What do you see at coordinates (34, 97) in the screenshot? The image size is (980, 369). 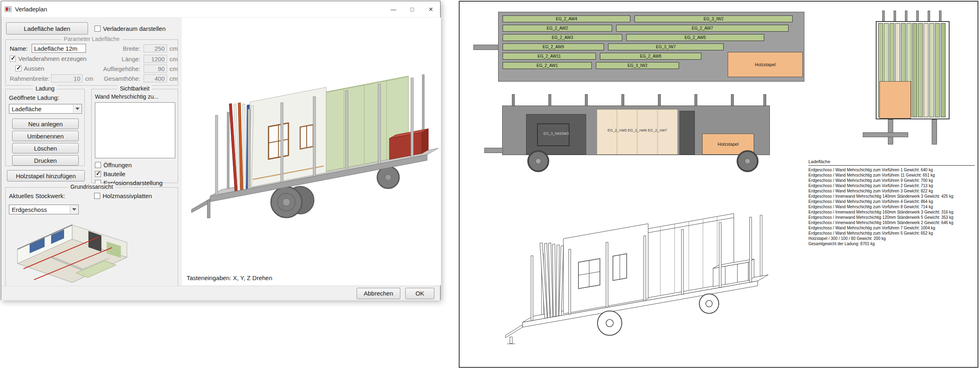 I see `open-load-label: Geöffnete Ladung:` at bounding box center [34, 97].